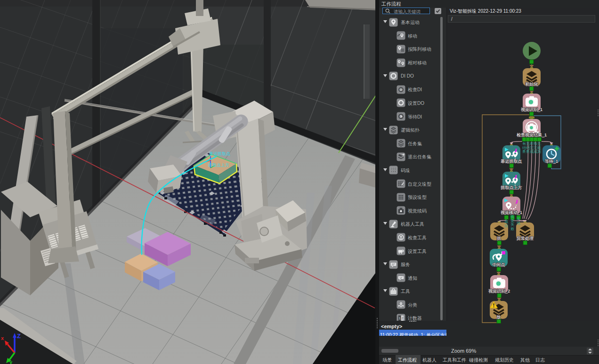  Describe the element at coordinates (532, 110) in the screenshot. I see `svg-text: 视觉识别_1` at that location.